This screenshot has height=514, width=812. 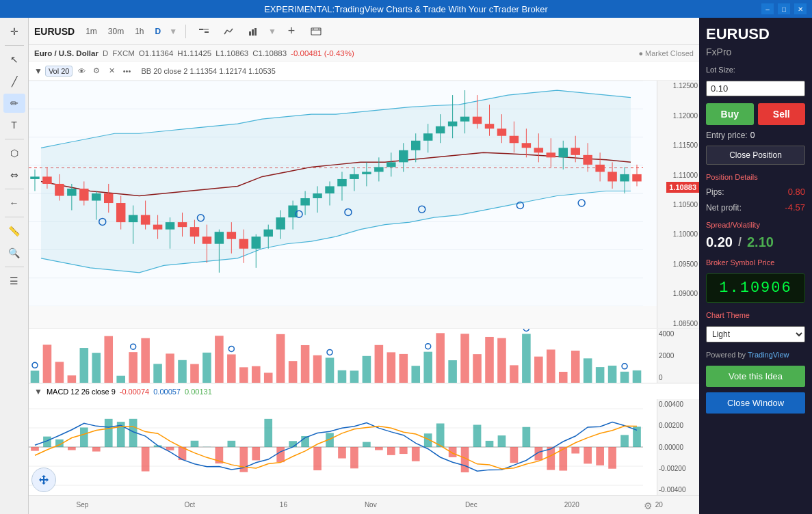 I want to click on volume-area: 4000 2000 0, so click(x=364, y=355).